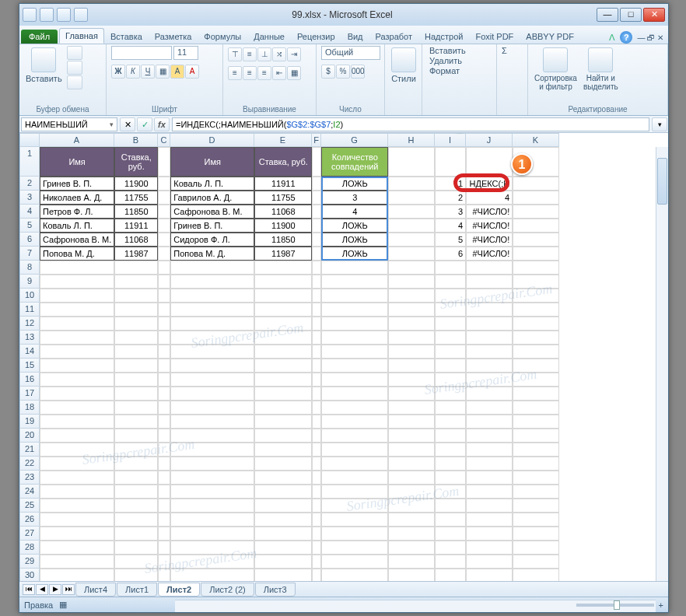  Describe the element at coordinates (30, 226) in the screenshot. I see `row-header: 5` at that location.